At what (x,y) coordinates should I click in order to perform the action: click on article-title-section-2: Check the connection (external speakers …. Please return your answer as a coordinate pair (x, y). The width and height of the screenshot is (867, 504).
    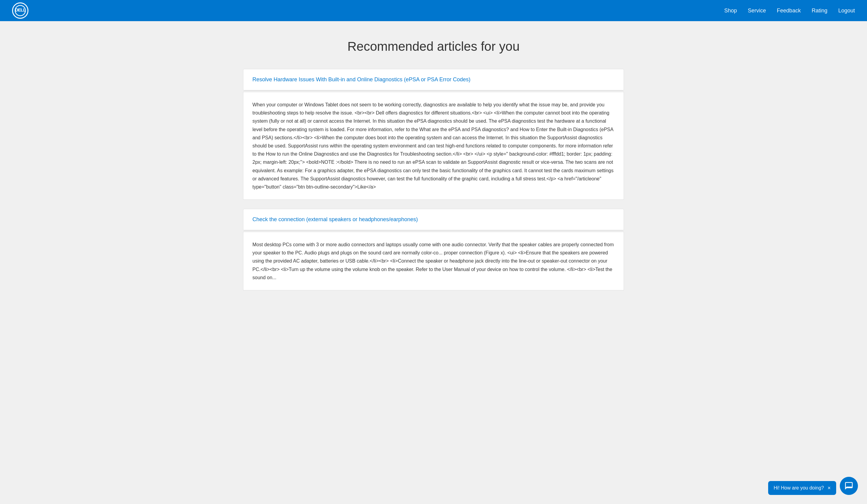
    Looking at the image, I should click on (434, 220).